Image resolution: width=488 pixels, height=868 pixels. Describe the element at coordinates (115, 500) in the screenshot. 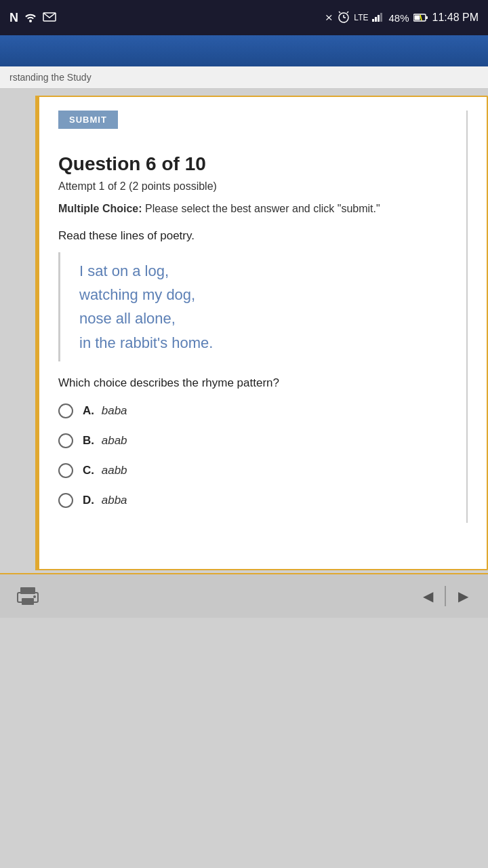

I see `option-d-value: abba` at that location.